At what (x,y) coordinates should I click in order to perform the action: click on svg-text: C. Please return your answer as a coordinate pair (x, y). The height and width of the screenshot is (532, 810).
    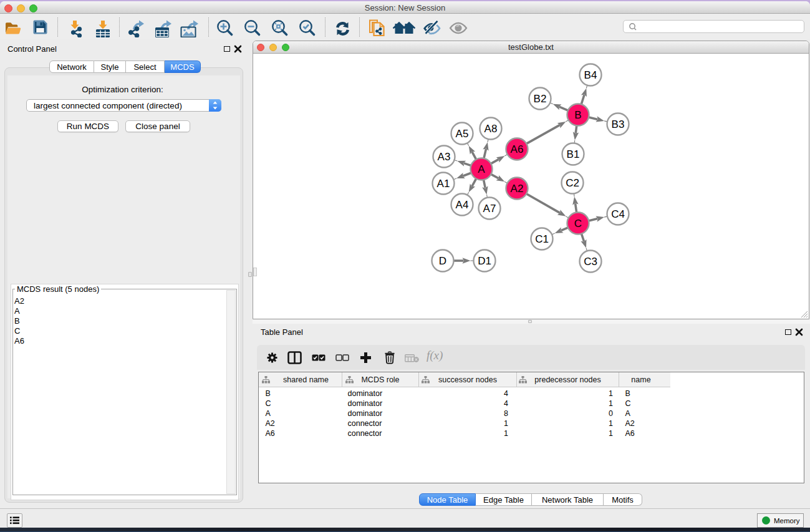
    Looking at the image, I should click on (578, 223).